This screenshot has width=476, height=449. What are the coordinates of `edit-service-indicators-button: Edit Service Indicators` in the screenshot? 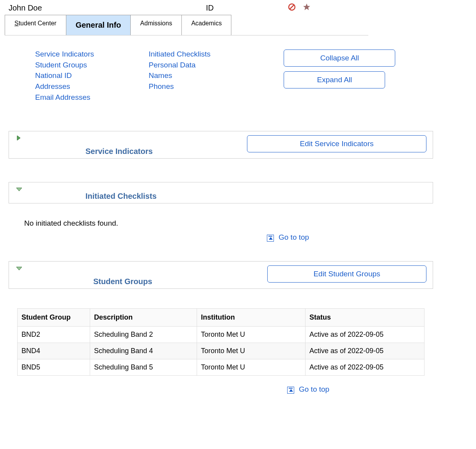 It's located at (337, 144).